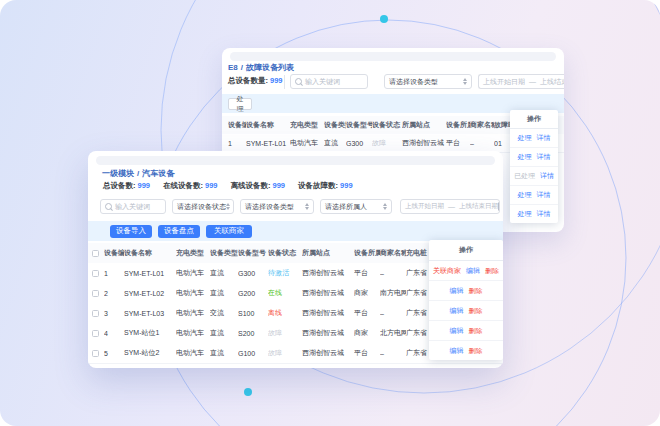  I want to click on divider, so click(284, 82).